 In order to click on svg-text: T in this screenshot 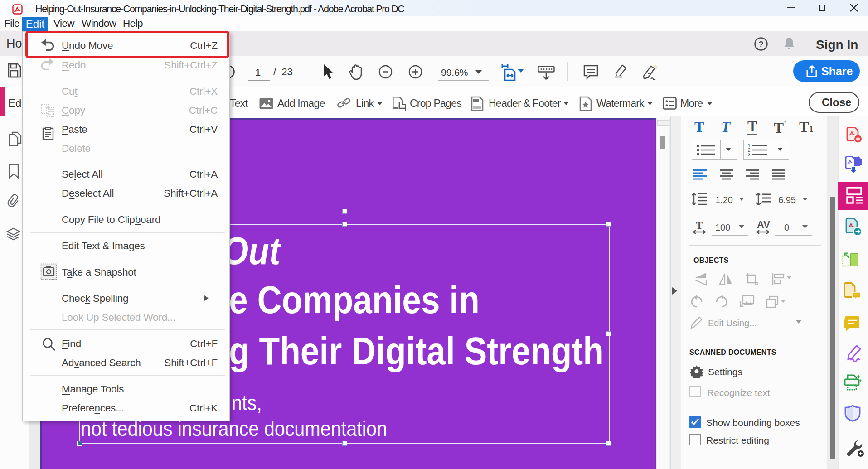, I will do `click(699, 226)`.